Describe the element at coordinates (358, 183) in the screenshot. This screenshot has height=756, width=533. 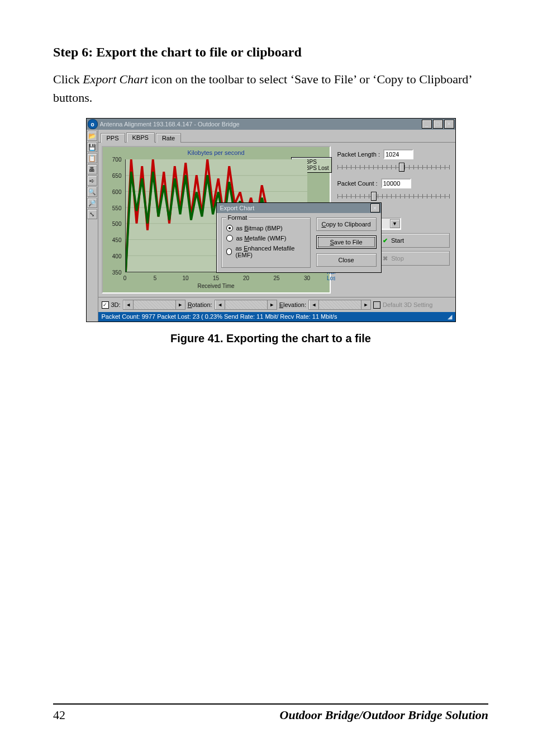
I see `packet-count-label: Packet Count :` at that location.